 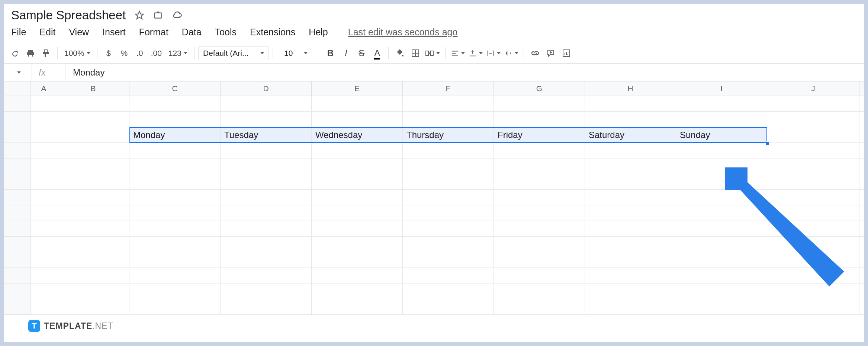 What do you see at coordinates (566, 53) in the screenshot?
I see `insert-chart-button` at bounding box center [566, 53].